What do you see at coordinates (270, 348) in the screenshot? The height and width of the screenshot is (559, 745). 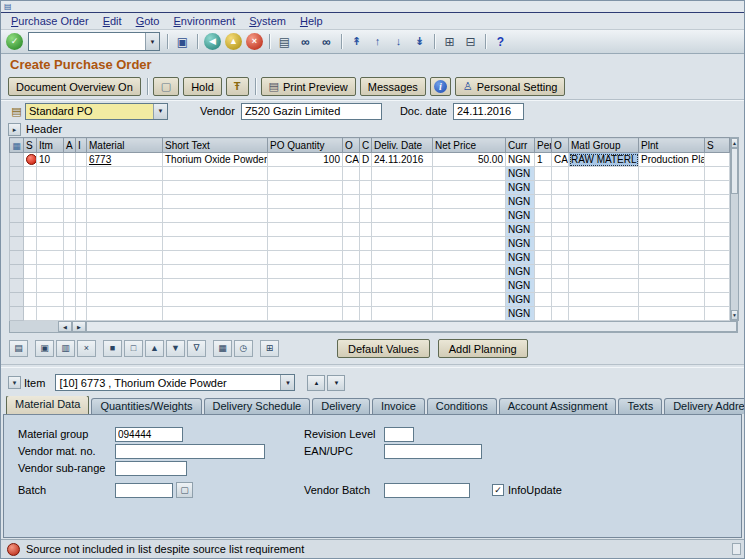 I see `table-settings-button: ⊞` at bounding box center [270, 348].